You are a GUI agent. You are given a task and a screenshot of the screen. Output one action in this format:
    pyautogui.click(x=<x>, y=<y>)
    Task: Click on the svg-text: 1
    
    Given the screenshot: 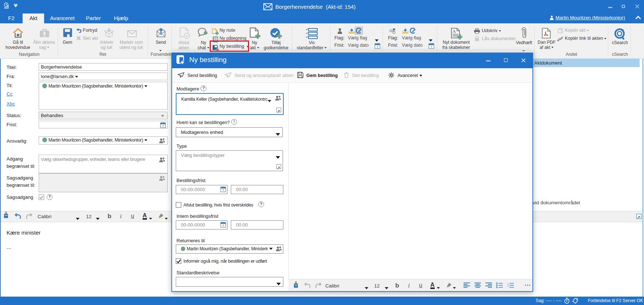 What is the action you would take?
    pyautogui.click(x=508, y=284)
    